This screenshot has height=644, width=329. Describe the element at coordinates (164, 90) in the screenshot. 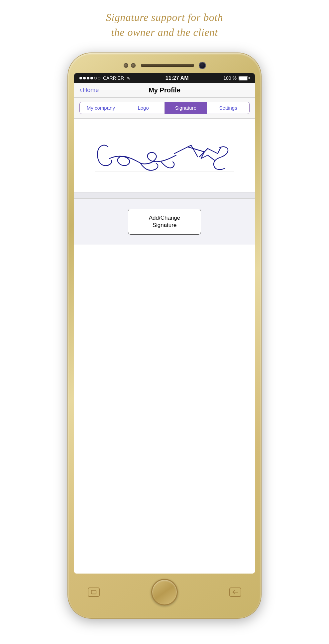

I see `nav-title: My Profile` at that location.